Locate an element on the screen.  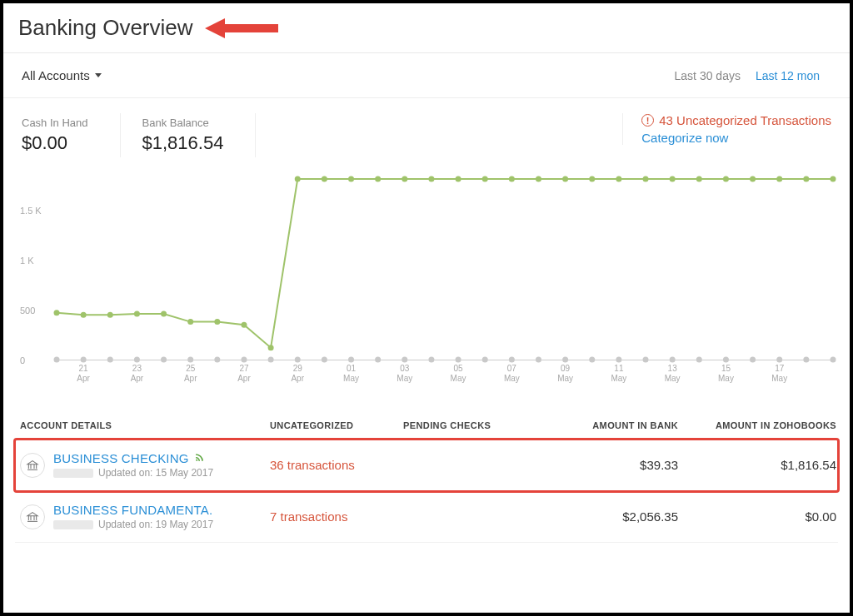
bank-balance-label: Bank Balance is located at coordinates (183, 123).